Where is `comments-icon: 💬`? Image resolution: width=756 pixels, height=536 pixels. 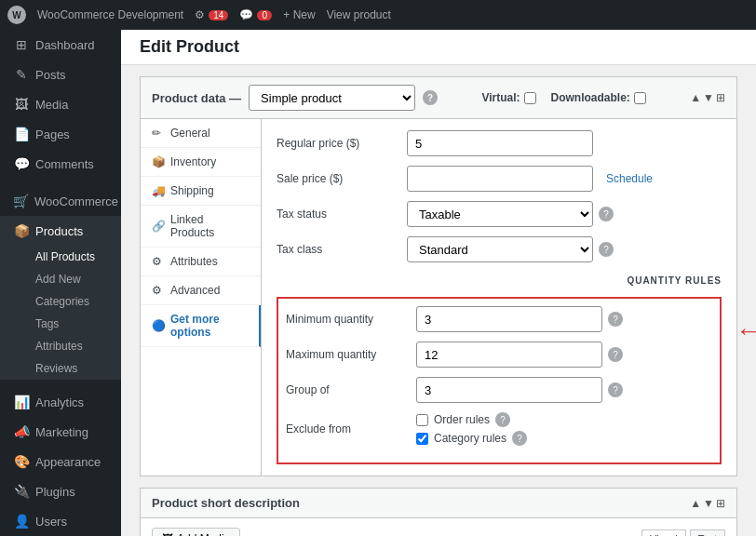
comments-icon: 💬 is located at coordinates (21, 164).